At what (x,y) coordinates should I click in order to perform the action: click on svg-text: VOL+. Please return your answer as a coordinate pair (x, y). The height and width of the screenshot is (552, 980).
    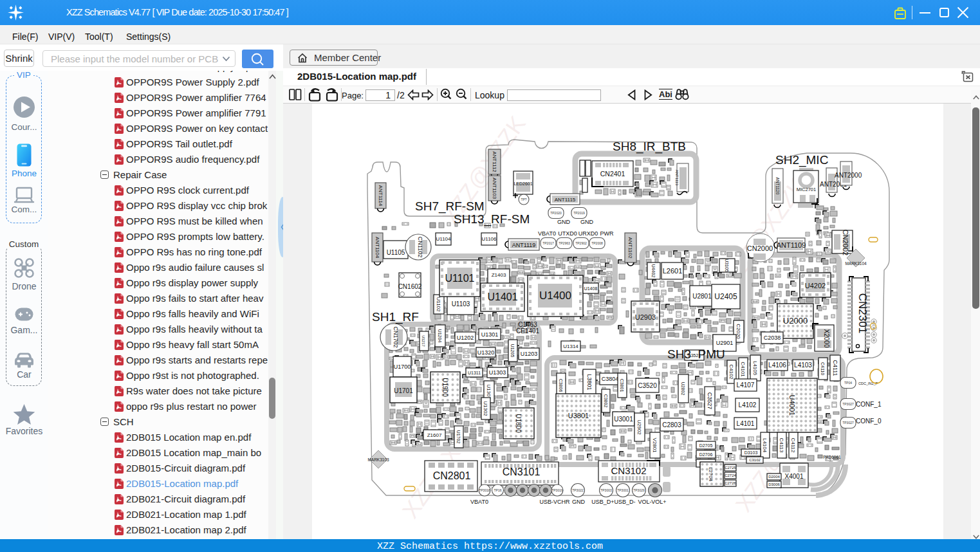
    Looking at the image, I should click on (659, 502).